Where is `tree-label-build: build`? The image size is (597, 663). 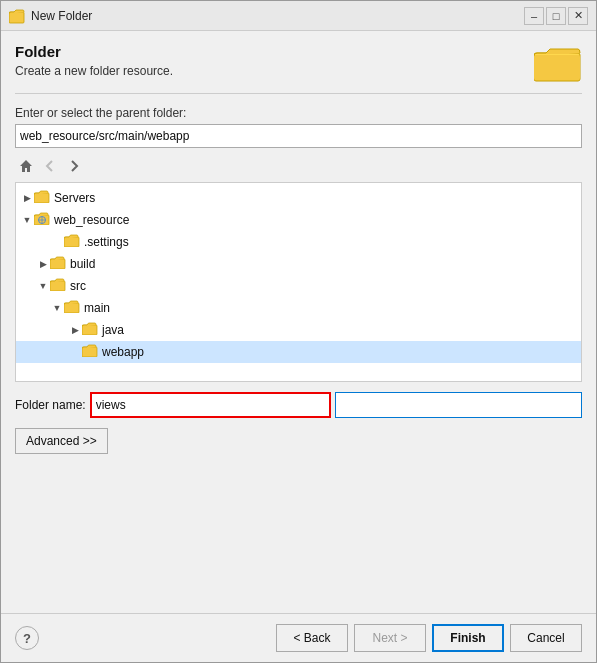
tree-label-build: build is located at coordinates (82, 264).